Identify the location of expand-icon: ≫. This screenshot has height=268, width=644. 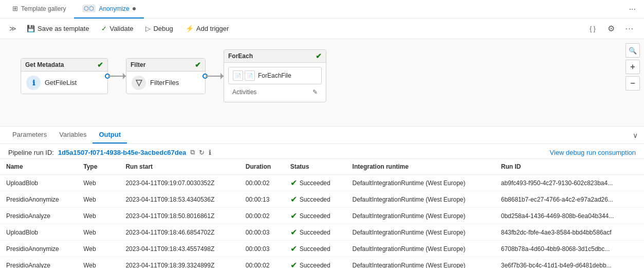
(13, 29).